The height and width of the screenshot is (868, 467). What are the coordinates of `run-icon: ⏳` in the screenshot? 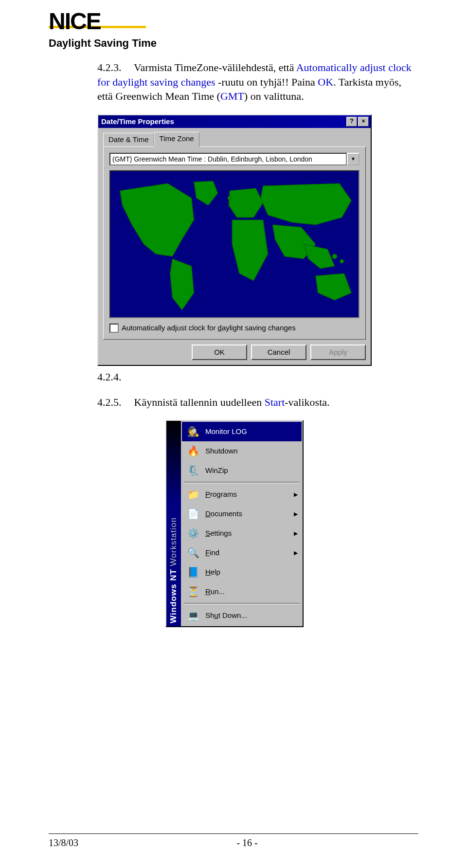 It's located at (193, 592).